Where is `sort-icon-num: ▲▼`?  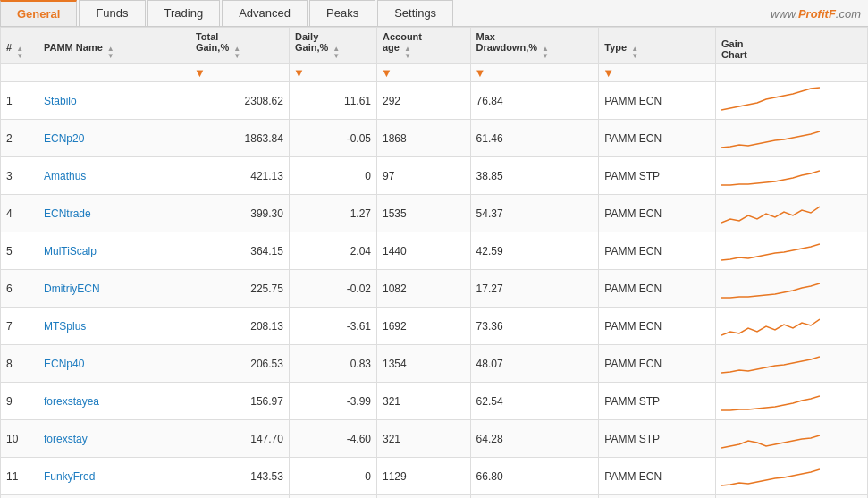 sort-icon-num: ▲▼ is located at coordinates (20, 53).